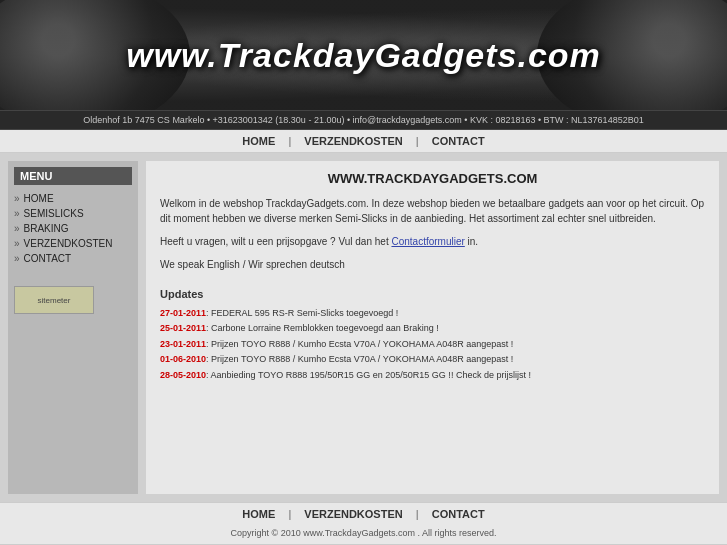 This screenshot has width=727, height=545. What do you see at coordinates (432, 294) in the screenshot?
I see `updates-title: Updates` at bounding box center [432, 294].